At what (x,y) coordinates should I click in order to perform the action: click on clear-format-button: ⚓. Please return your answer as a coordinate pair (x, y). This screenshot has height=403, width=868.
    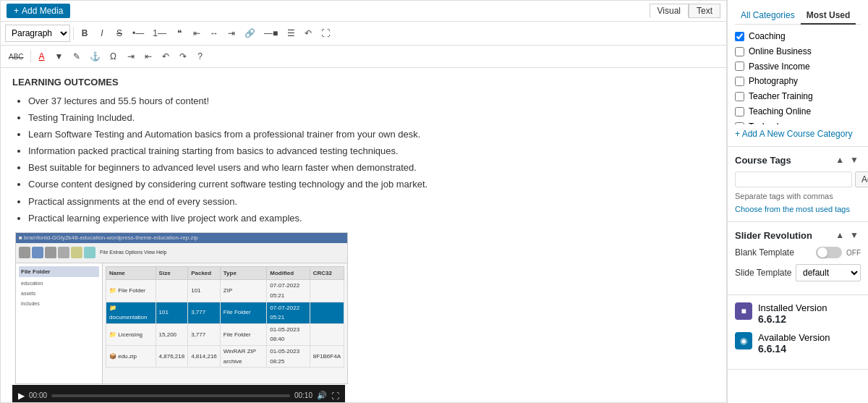
    Looking at the image, I should click on (95, 56).